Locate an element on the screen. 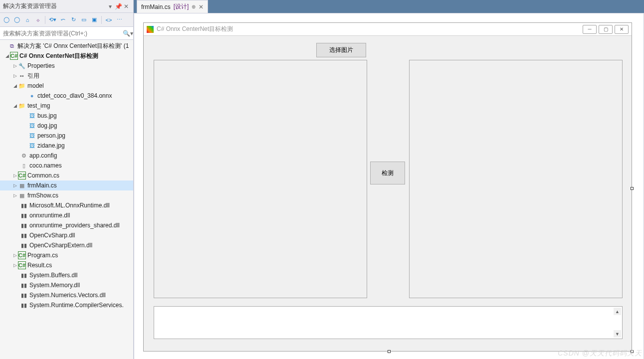  file-icon: ● is located at coordinates (32, 96).